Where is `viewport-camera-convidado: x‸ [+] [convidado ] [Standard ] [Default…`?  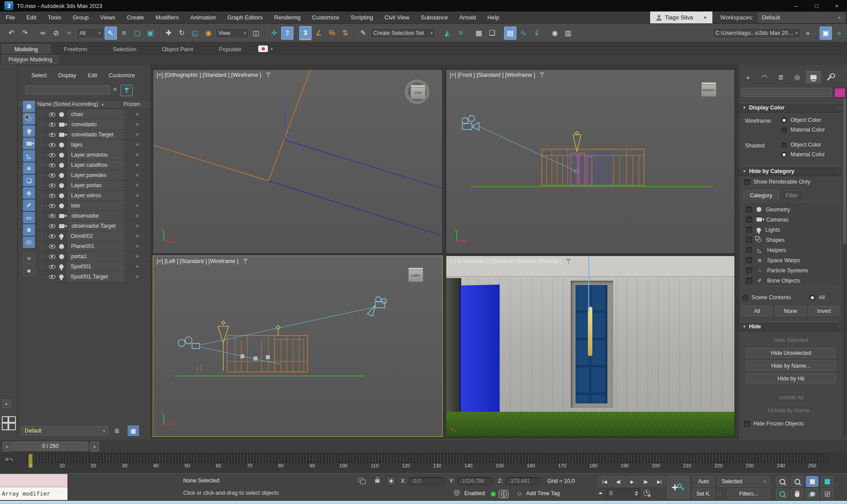
viewport-camera-convidado: x‸ [+] [convidado ] [Standard ] [Default… is located at coordinates (591, 346).